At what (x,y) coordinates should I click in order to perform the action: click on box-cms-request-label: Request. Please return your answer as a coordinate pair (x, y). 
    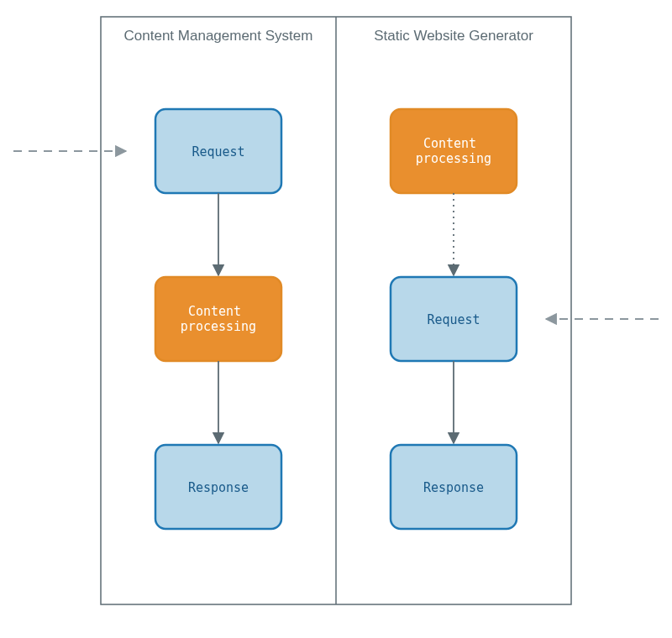
    Looking at the image, I should click on (218, 152).